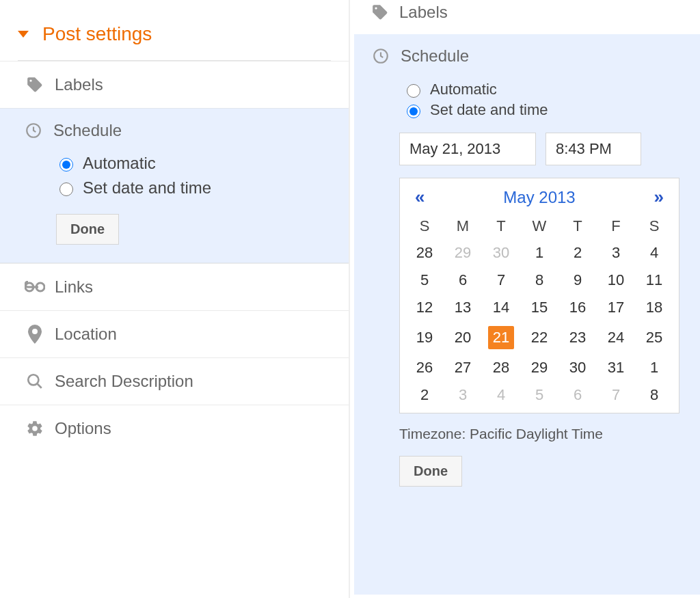  Describe the element at coordinates (463, 308) in the screenshot. I see `cal-day: 13` at that location.